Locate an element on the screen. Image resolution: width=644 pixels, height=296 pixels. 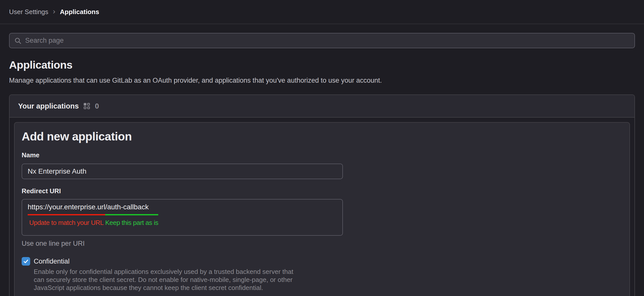
redirect-uri-label: Redirect URI is located at coordinates (322, 191).